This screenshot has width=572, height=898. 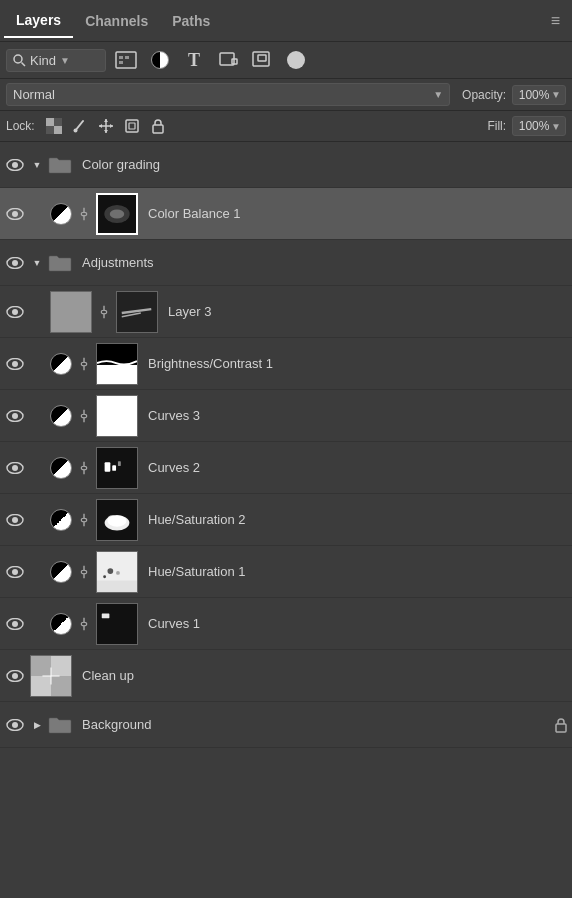 What do you see at coordinates (539, 95) in the screenshot?
I see `opacity-input-group: 100% ▼` at bounding box center [539, 95].